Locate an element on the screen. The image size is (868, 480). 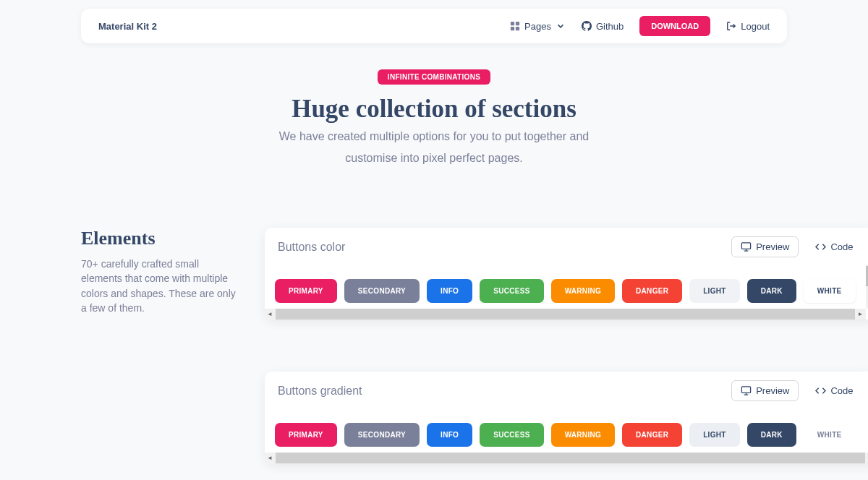
vertical-scrollbar is located at coordinates (867, 286).